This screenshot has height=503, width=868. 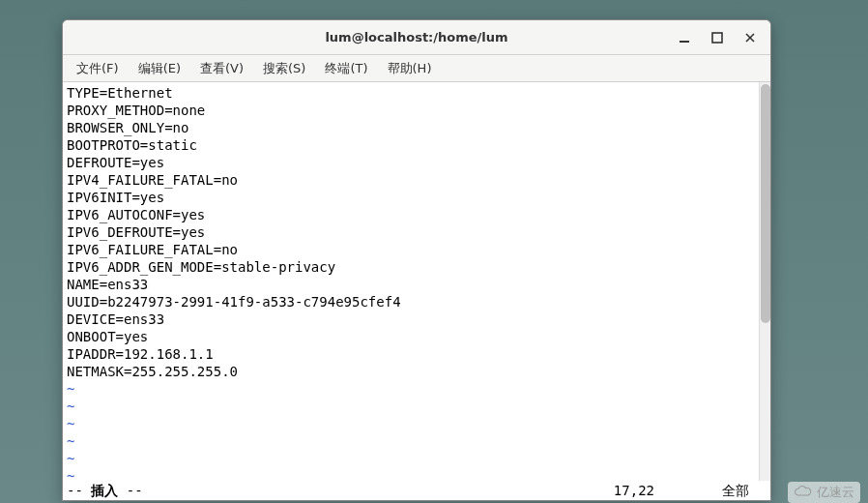 I want to click on menu-terminal: 终端(T), so click(x=346, y=69).